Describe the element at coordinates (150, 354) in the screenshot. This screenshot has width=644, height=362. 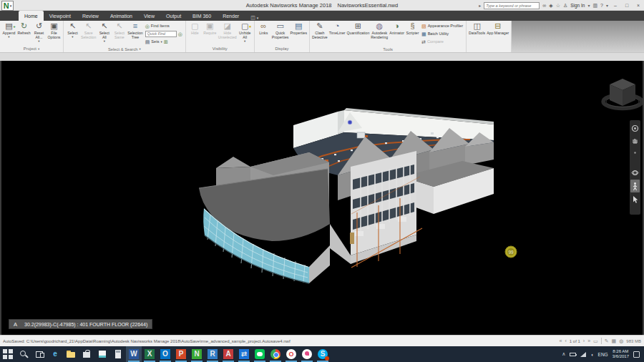
I see `excel-icon: X` at that location.